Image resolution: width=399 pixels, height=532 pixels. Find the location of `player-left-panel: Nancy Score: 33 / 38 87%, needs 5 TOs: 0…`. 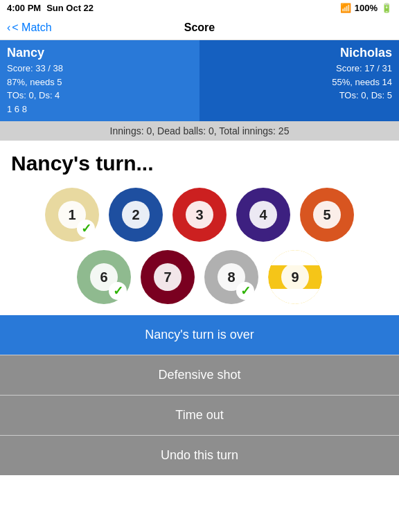

player-left-panel: Nancy Score: 33 / 38 87%, needs 5 TOs: 0… is located at coordinates (100, 80).